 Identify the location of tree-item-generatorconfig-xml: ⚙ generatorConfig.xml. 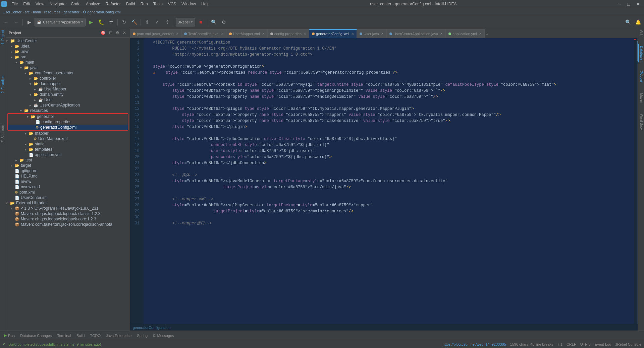
(68, 127).